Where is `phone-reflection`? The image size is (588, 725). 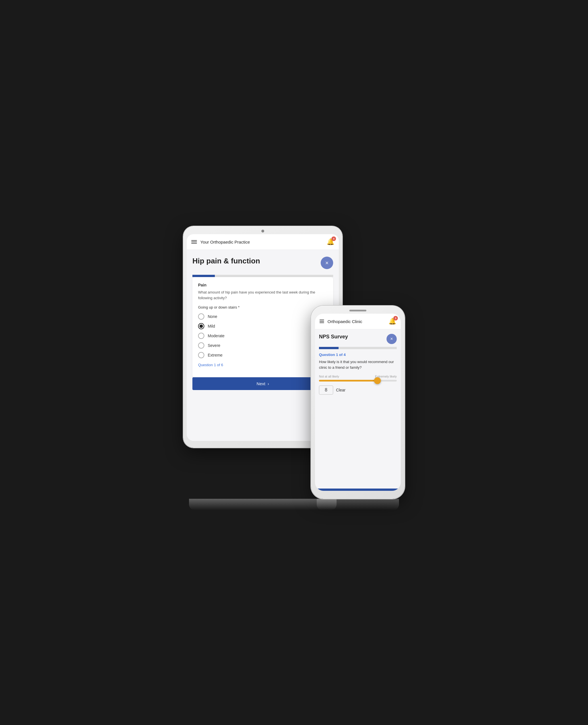 phone-reflection is located at coordinates (358, 504).